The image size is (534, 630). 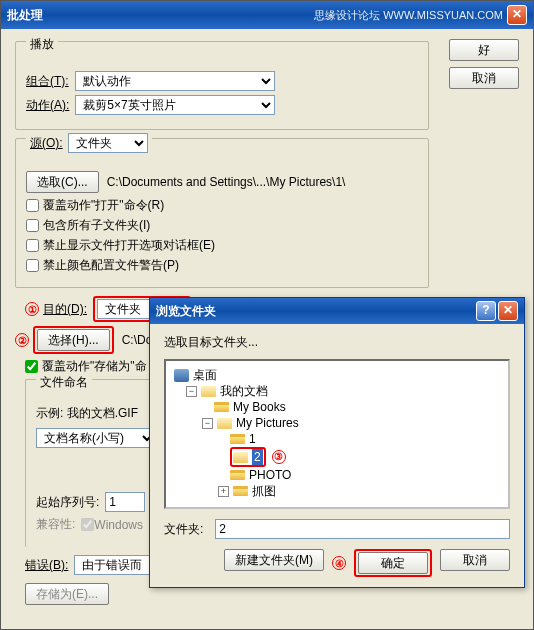 I want to click on set-label: 组合(T):, so click(x=48, y=82).